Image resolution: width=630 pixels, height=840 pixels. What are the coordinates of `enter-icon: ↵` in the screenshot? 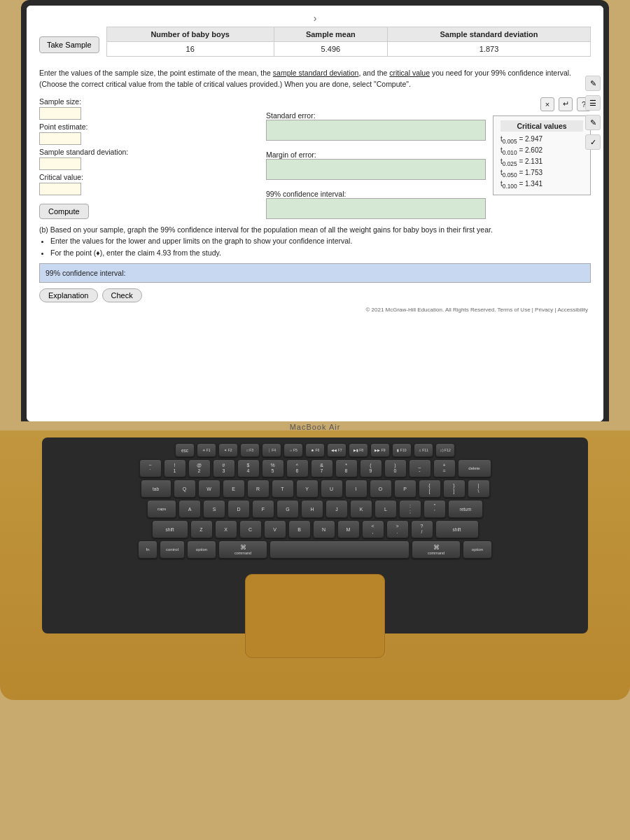 It's located at (566, 104).